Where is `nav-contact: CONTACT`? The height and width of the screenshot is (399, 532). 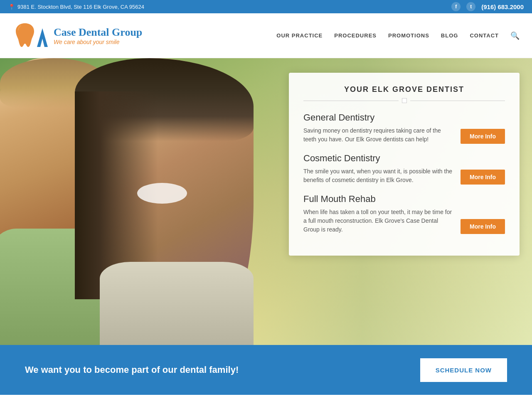 nav-contact: CONTACT is located at coordinates (484, 36).